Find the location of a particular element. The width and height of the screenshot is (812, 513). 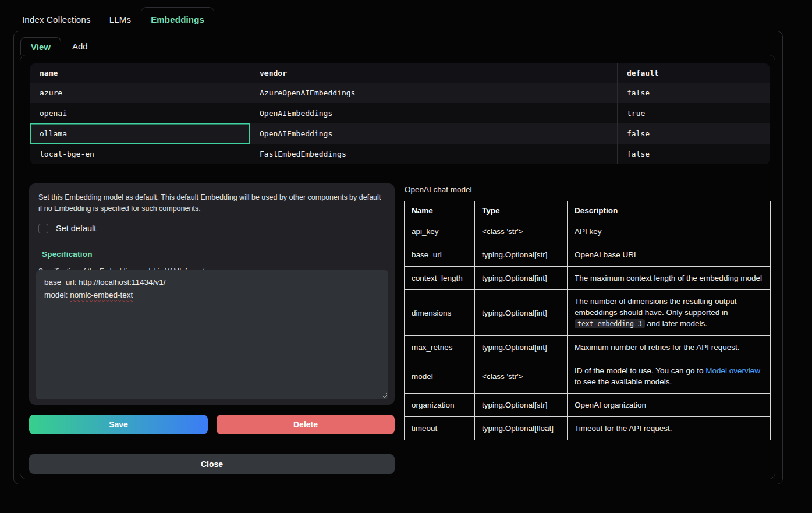

sub-tab-add: Add is located at coordinates (80, 47).